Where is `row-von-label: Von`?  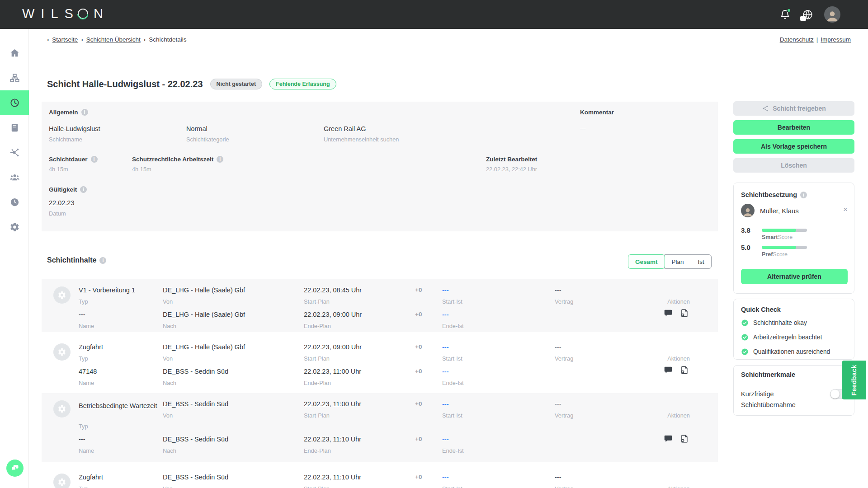
row-von-label: Von is located at coordinates (228, 487).